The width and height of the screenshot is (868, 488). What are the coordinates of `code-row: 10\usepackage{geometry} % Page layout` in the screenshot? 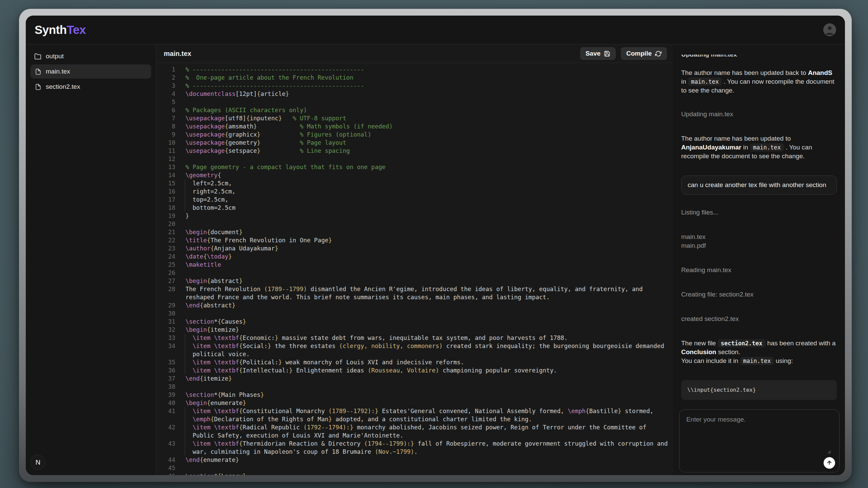 It's located at (415, 143).